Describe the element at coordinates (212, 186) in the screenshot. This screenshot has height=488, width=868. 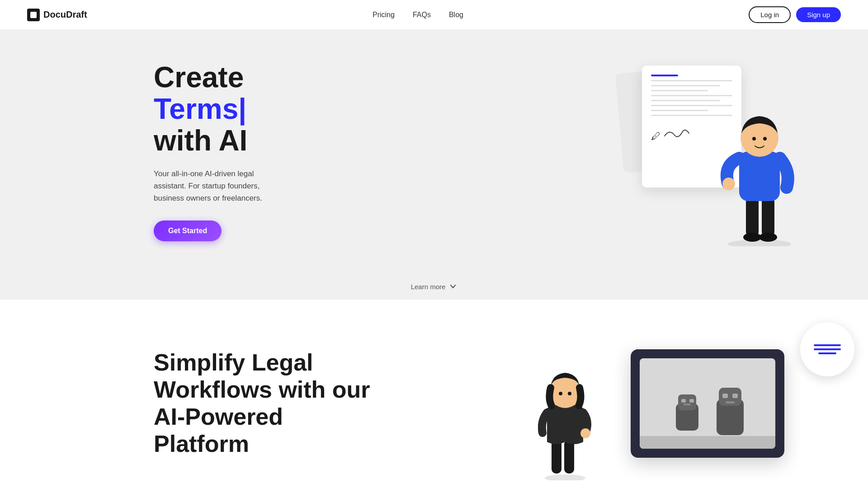
I see `hero-description: Your all-in-one AI-driven legal assistan…` at that location.